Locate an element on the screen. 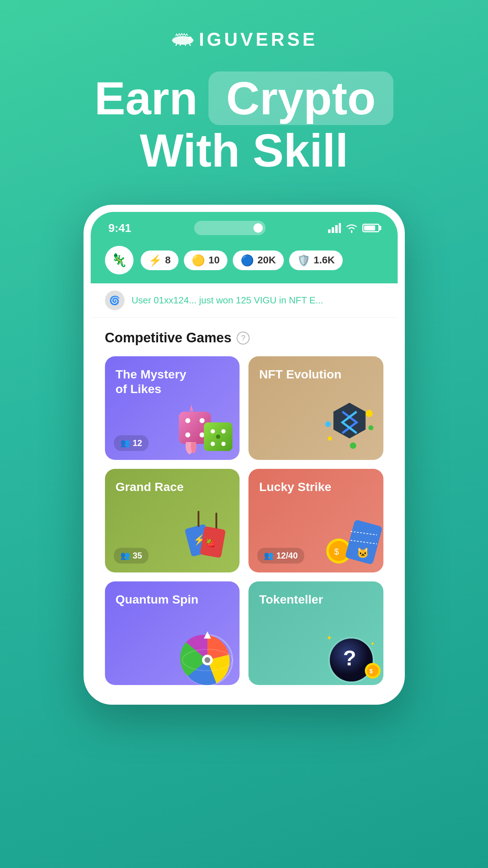 This screenshot has height=868, width=488. lightning-value: 8 is located at coordinates (168, 260).